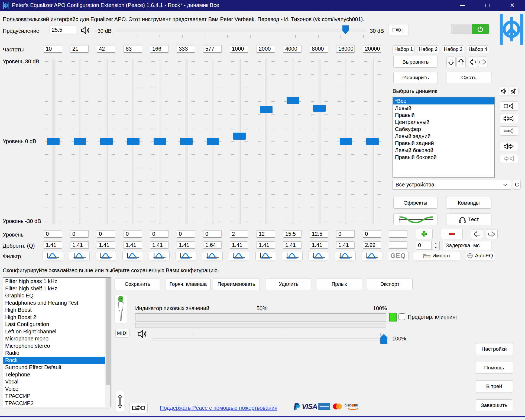 The image size is (525, 420). I want to click on speaker-mute-button, so click(514, 91).